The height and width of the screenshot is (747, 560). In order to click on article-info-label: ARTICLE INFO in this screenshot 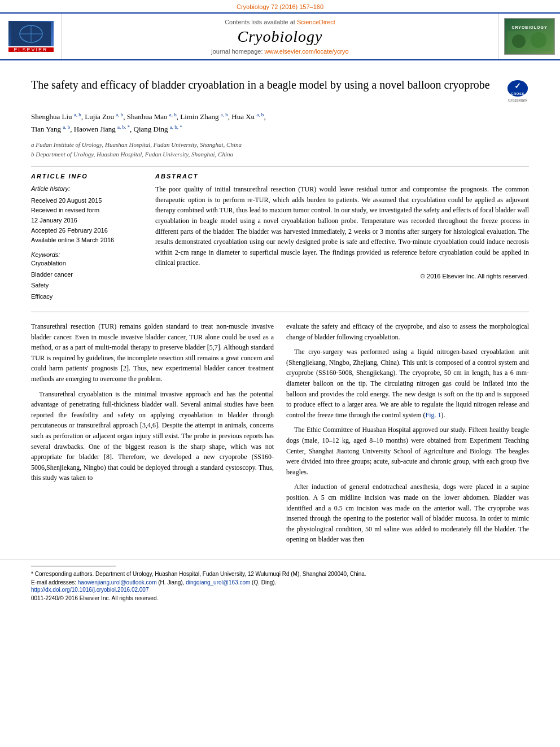, I will do `click(88, 176)`.